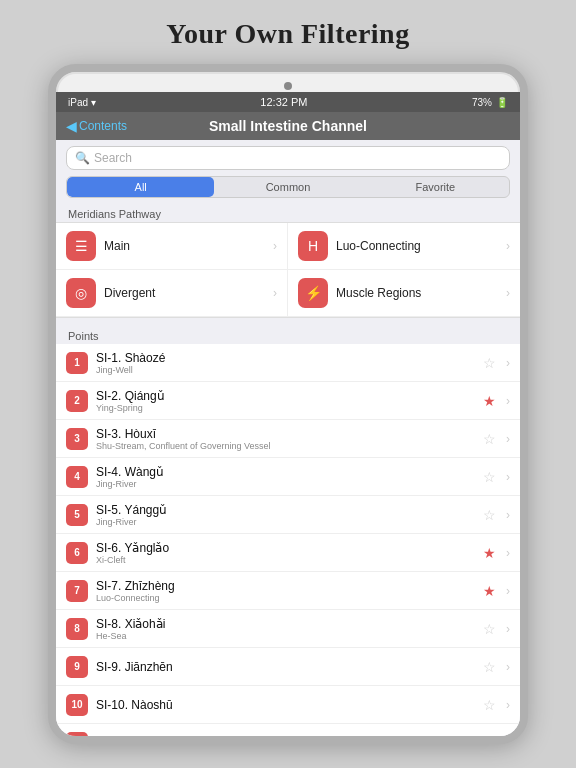 Image resolution: width=576 pixels, height=768 pixels. Describe the element at coordinates (288, 439) in the screenshot. I see `point-row: 3SI-3. HòuxīShu-Stream, Confluent of Gov…` at that location.